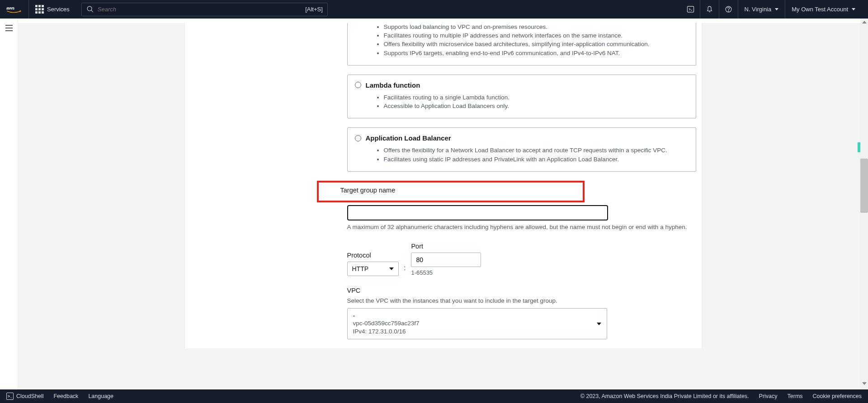 The height and width of the screenshot is (403, 868). Describe the element at coordinates (434, 9) in the screenshot. I see `top-nav: aws Services [Alt+S] N. Virginia` at that location.